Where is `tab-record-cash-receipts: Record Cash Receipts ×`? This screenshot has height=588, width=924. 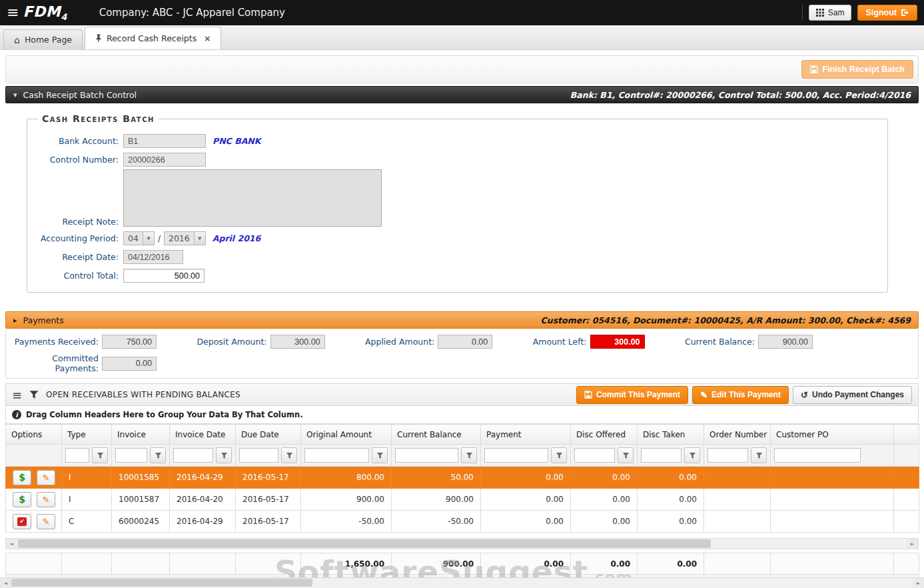
tab-record-cash-receipts: Record Cash Receipts × is located at coordinates (153, 38).